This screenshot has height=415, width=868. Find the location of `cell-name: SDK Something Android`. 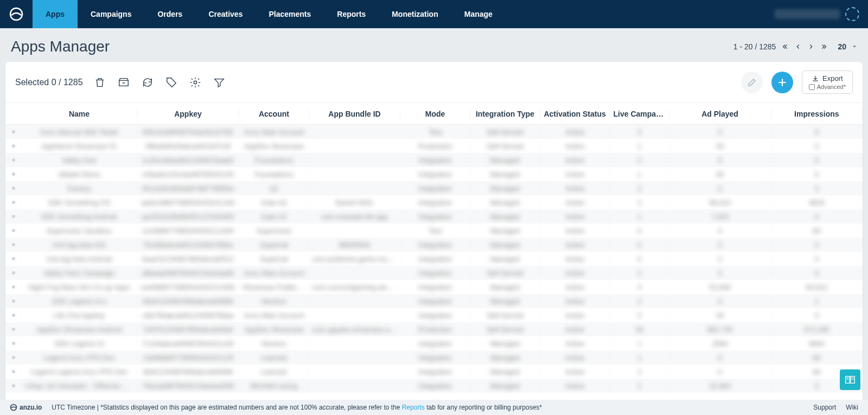

cell-name: SDK Something Android is located at coordinates (79, 217).